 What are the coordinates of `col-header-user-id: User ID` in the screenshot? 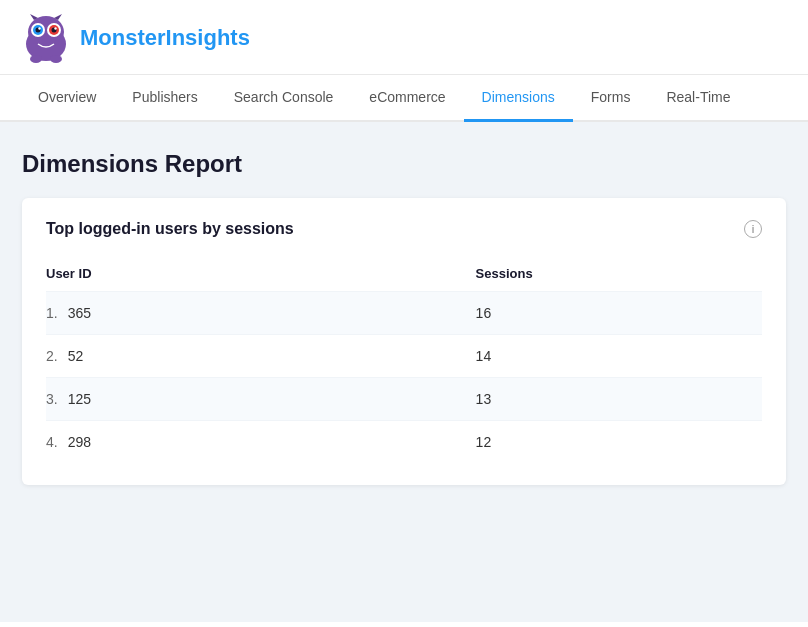 It's located at (261, 275).